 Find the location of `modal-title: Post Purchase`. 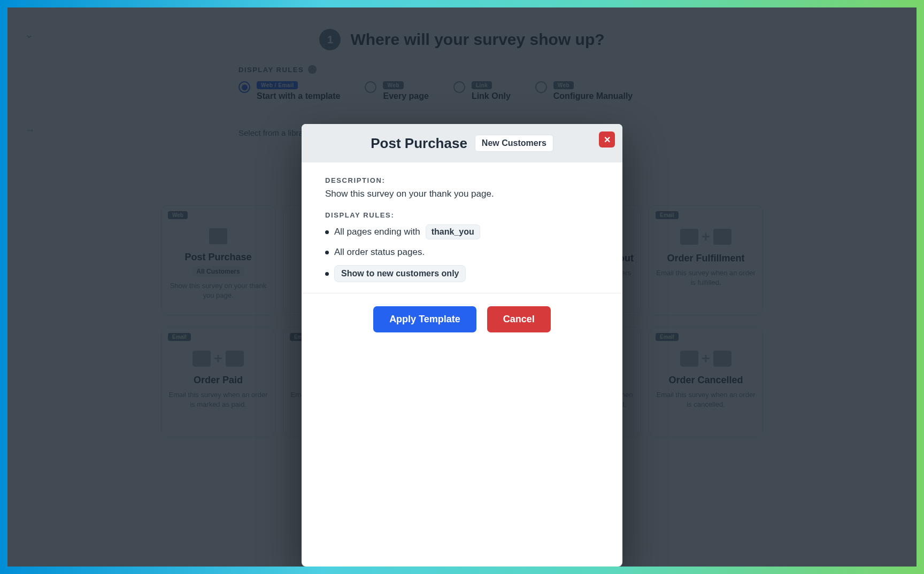

modal-title: Post Purchase is located at coordinates (419, 143).